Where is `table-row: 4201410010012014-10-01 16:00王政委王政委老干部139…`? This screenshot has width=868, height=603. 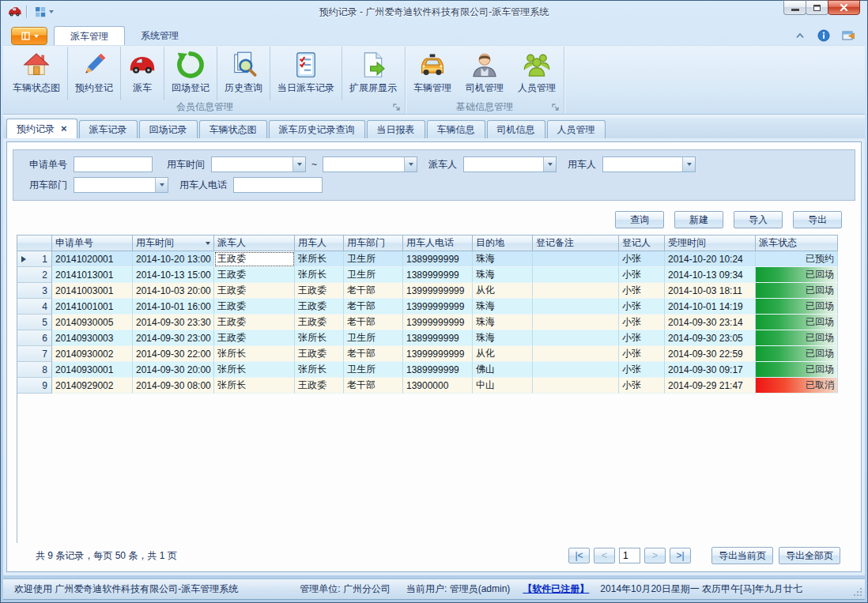
table-row: 4201410010012014-10-01 16:00王政委王政委老干部139… is located at coordinates (428, 307).